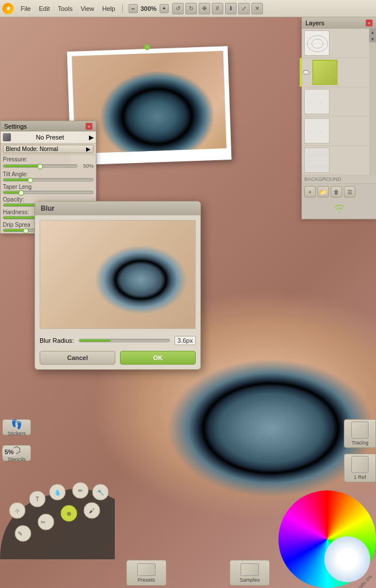 The width and height of the screenshot is (376, 588). I want to click on layers-close-button: ×, so click(369, 23).